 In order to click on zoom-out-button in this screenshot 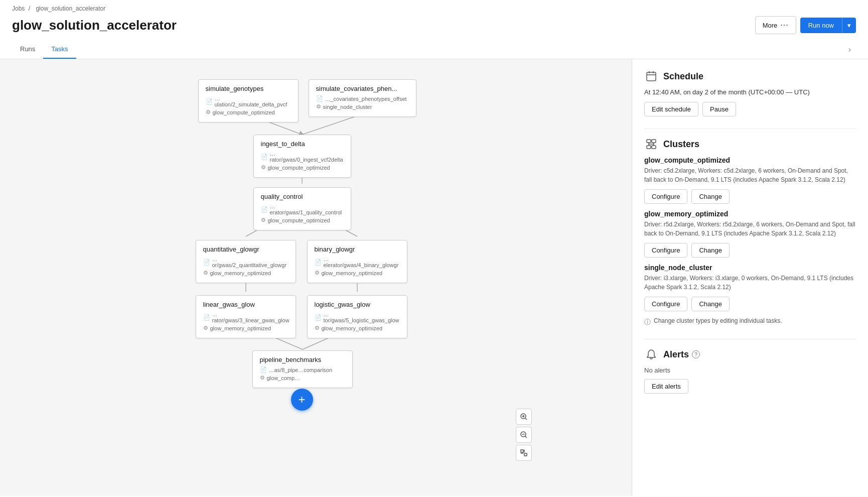, I will do `click(524, 435)`.